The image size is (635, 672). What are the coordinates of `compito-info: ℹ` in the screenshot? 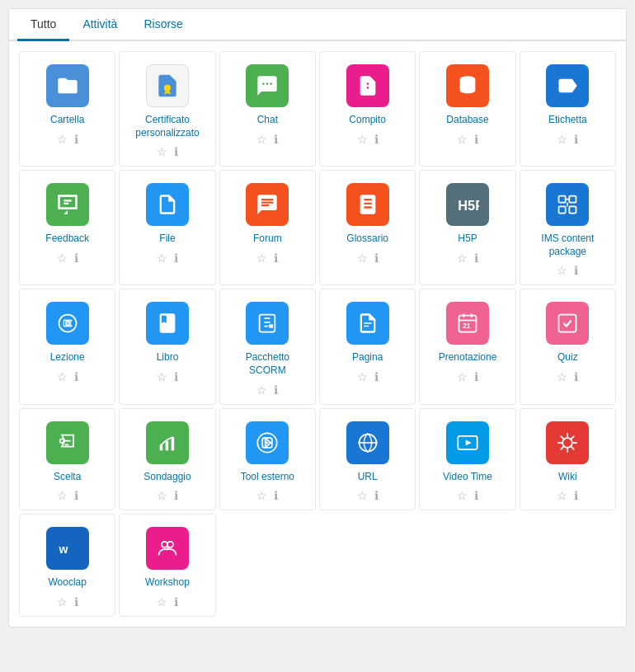 It's located at (376, 139).